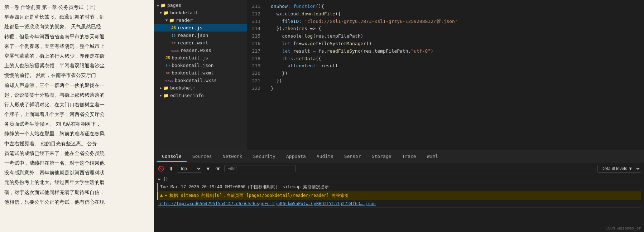 This screenshot has height=232, width=644. I want to click on code-token: (res => {, so click(308, 29).